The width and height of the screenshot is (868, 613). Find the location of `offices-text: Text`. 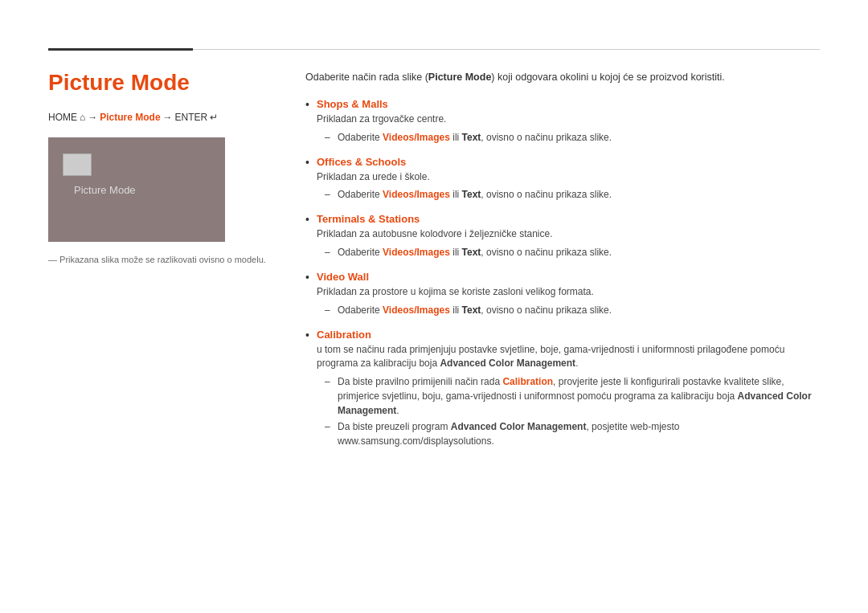

offices-text: Text is located at coordinates (472, 194).